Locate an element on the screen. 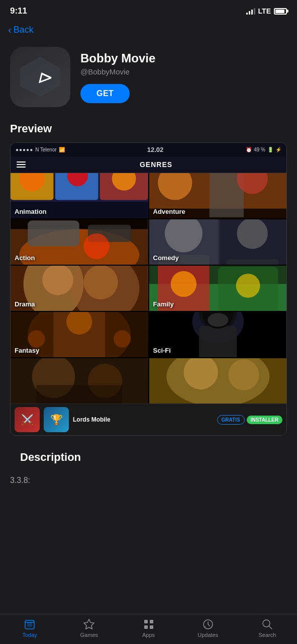 The width and height of the screenshot is (297, 644). genre-cell-row8a is located at coordinates (79, 381).